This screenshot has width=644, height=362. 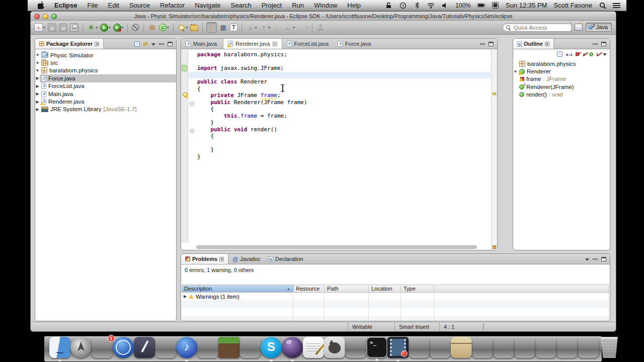 What do you see at coordinates (106, 78) in the screenshot?
I see `package-explorer-item: ▶Force.java` at bounding box center [106, 78].